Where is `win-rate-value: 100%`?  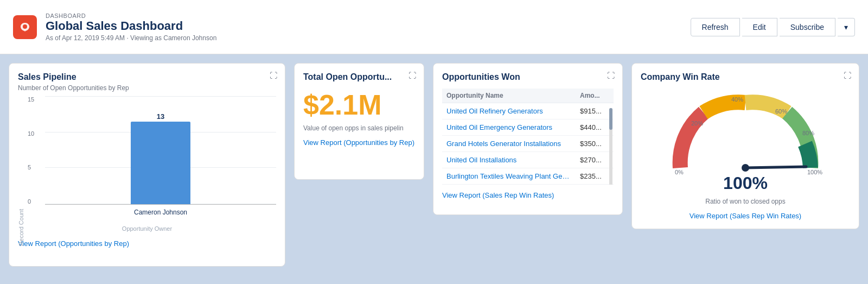 win-rate-value: 100% is located at coordinates (745, 184).